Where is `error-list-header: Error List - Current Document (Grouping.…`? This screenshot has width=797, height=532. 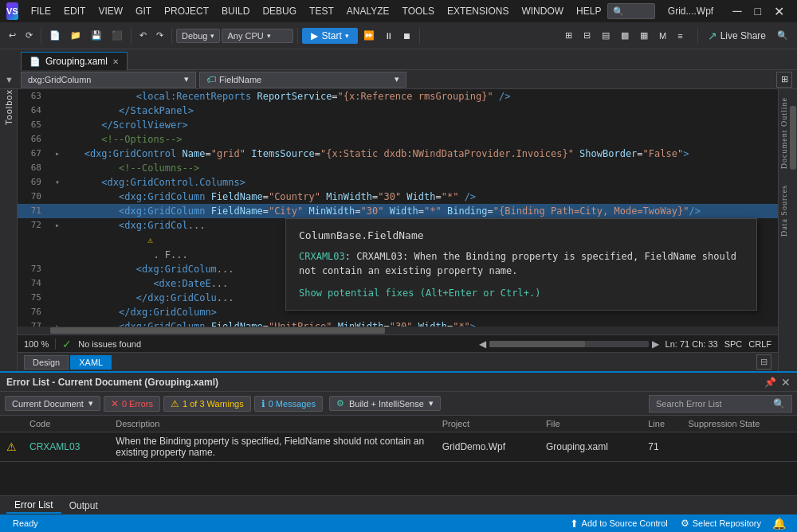 error-list-header: Error List - Current Document (Grouping.… is located at coordinates (398, 382).